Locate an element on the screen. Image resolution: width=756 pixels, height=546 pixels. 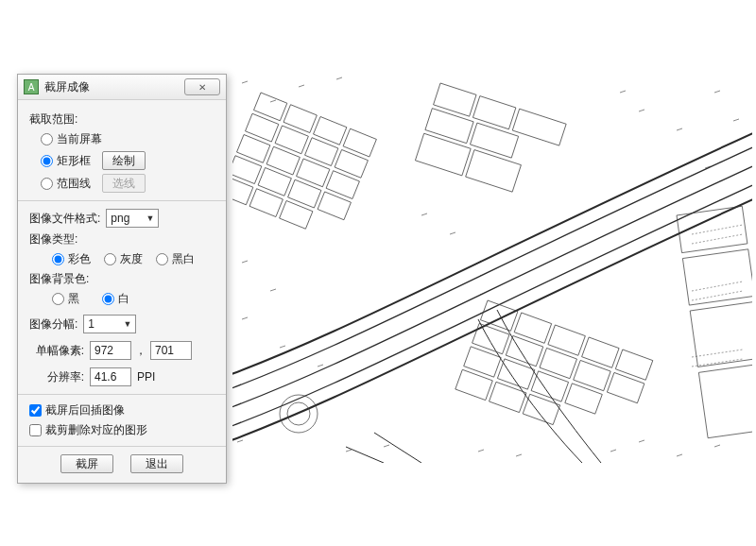
type-gray-radio: 灰度 is located at coordinates (123, 259).